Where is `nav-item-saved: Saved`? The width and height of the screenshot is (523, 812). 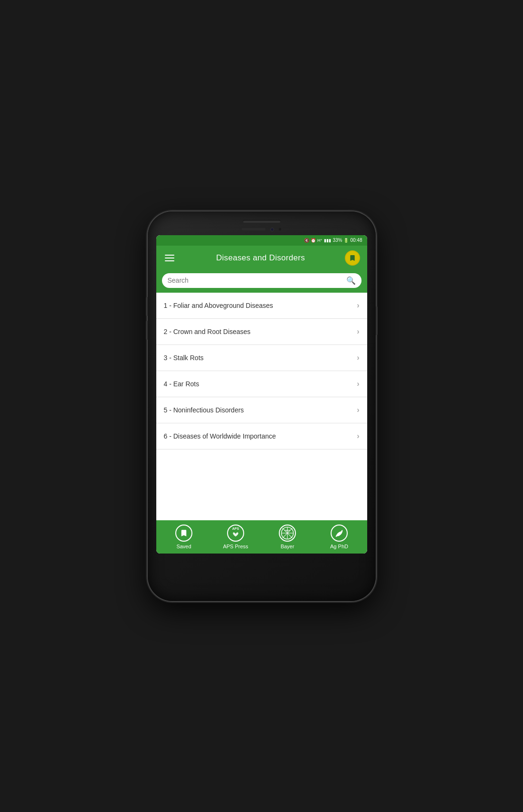 nav-item-saved: Saved is located at coordinates (184, 537).